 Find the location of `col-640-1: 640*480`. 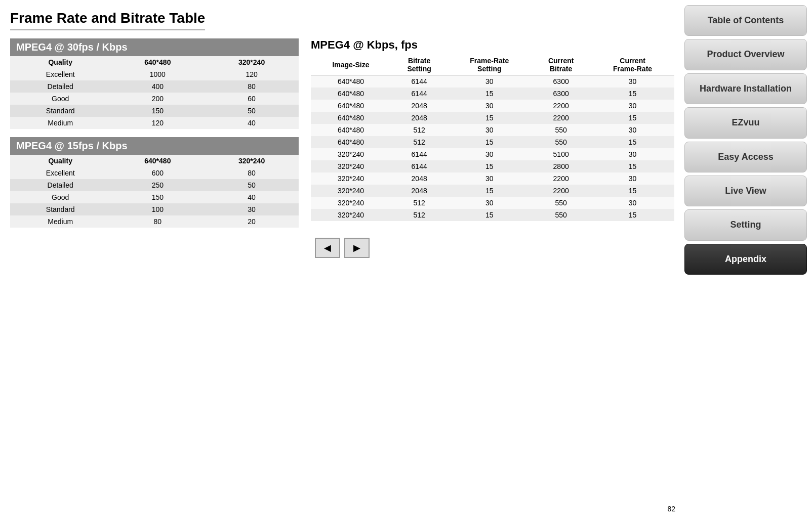

col-640-1: 640*480 is located at coordinates (157, 62).